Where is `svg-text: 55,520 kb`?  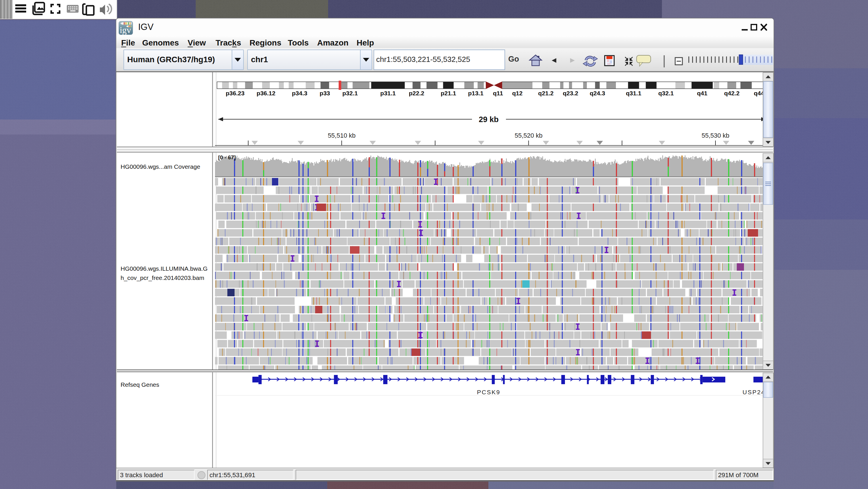
svg-text: 55,520 kb is located at coordinates (528, 136).